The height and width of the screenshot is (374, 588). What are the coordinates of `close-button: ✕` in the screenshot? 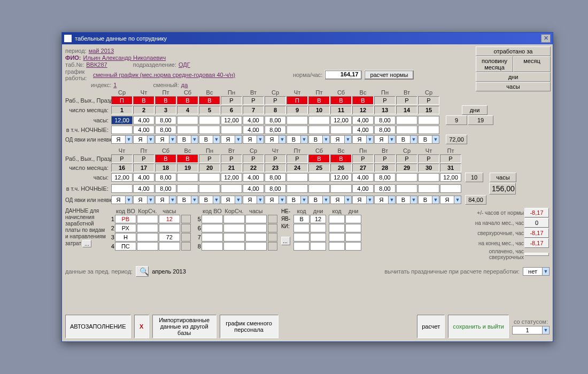 It's located at (546, 38).